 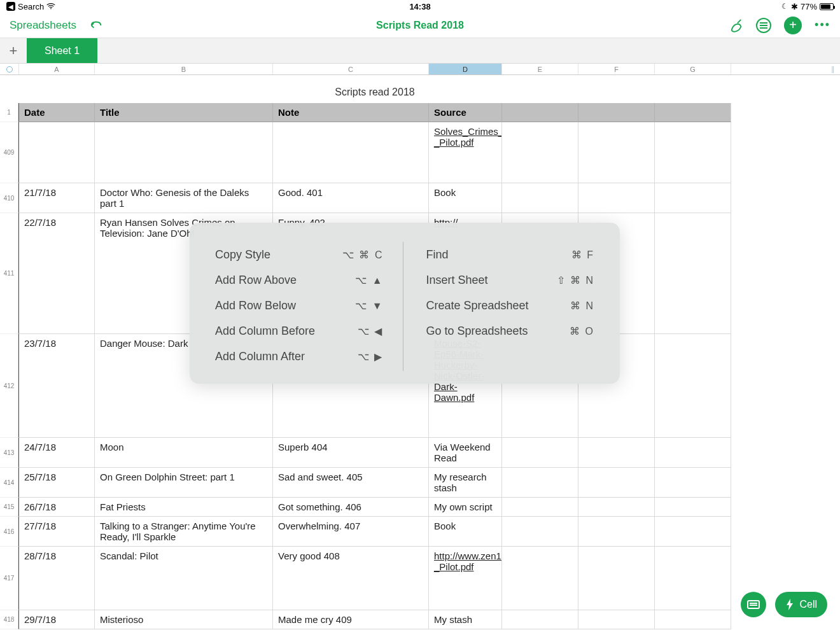 I want to click on undo-icon, so click(x=96, y=25).